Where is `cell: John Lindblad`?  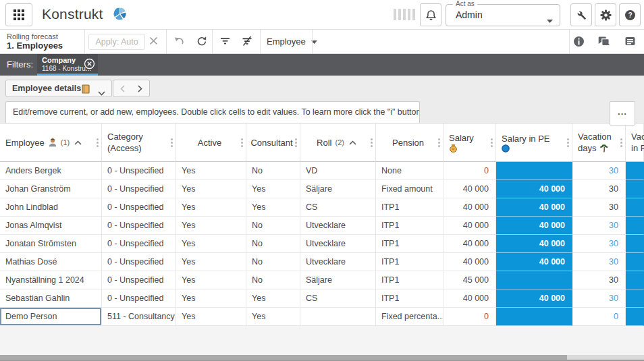 cell: John Lindblad is located at coordinates (51, 208).